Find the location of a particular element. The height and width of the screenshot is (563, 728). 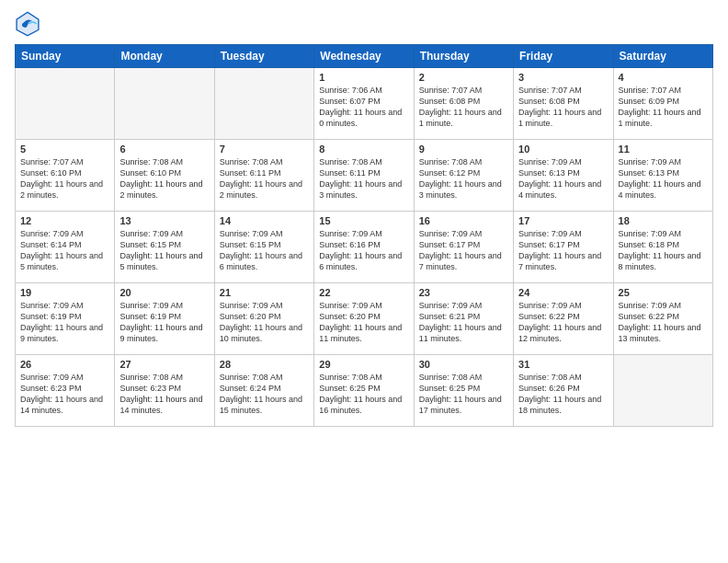

calendar-cell: 9Sunrise: 7:08 AMSunset: 6:12 PMDaylight… is located at coordinates (463, 176).